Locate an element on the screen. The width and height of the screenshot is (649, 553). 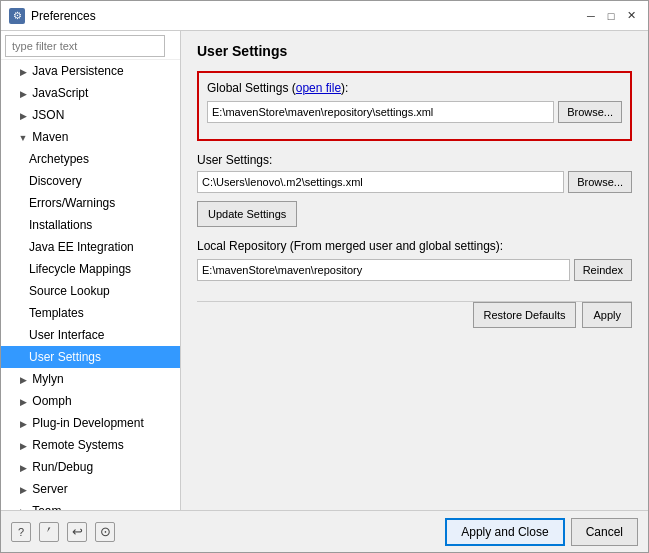
sidebar-label: Archetypes is located at coordinates (59, 159).